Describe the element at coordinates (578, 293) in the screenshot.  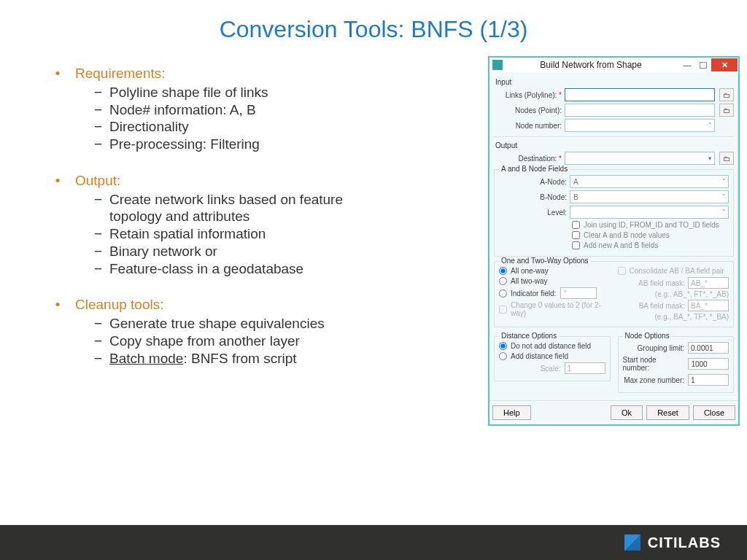
I see `indicator-field-select: ˅` at that location.